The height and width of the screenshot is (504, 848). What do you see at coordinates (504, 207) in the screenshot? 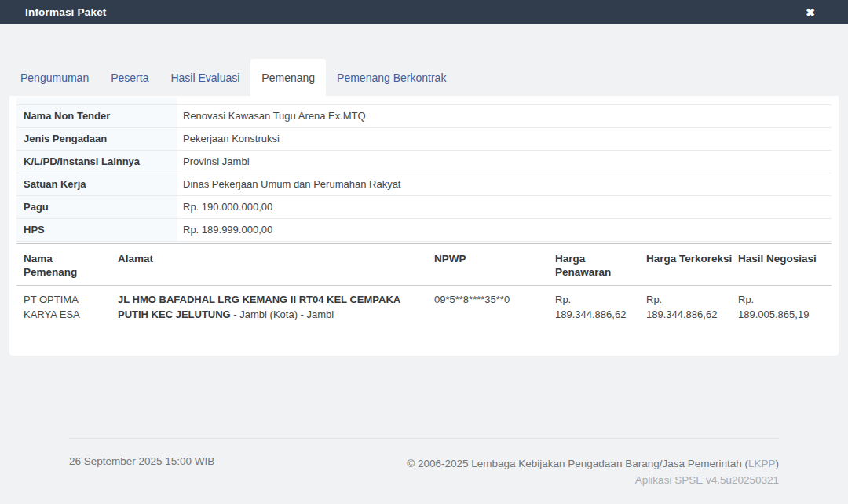
I see `detail-value: Rp. 190.000.000,00` at bounding box center [504, 207].